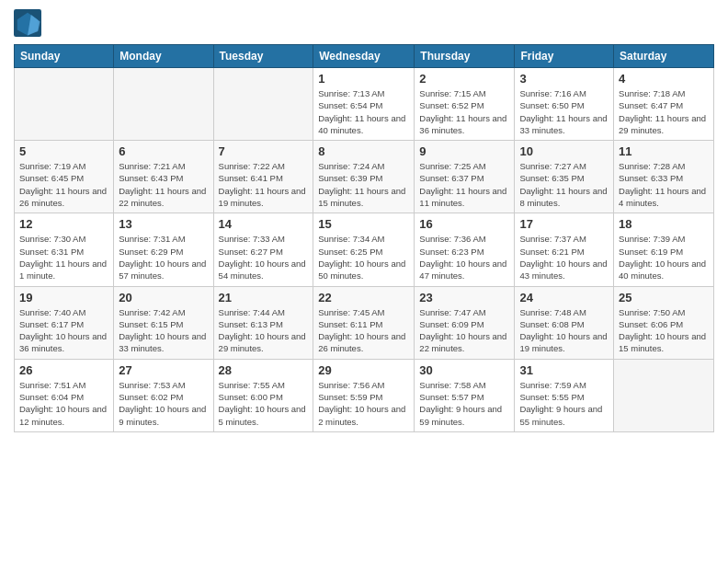 The image size is (728, 563). What do you see at coordinates (364, 105) in the screenshot?
I see `calendar-day-1: 1Sunrise: 7:13 AM Sunset: 6:54 PM Daylig…` at bounding box center [364, 105].